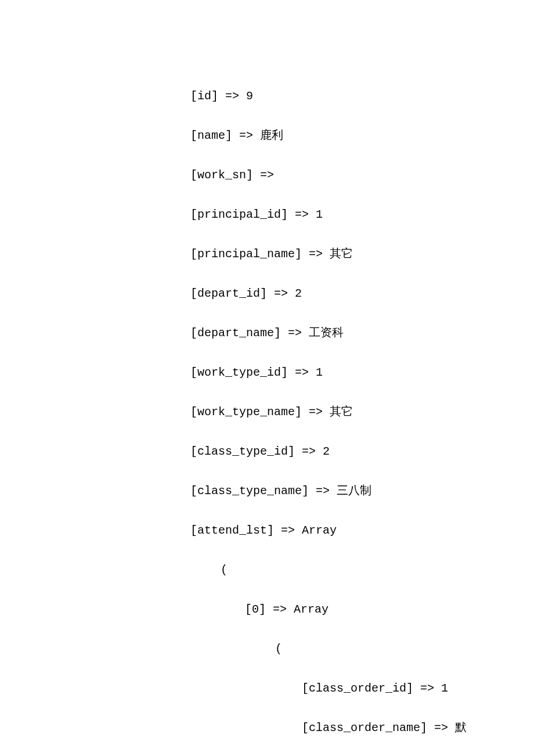 Image resolution: width=534 pixels, height=756 pixels. I want to click on field-class-type-id: [class_type_id] => 2, so click(267, 452).